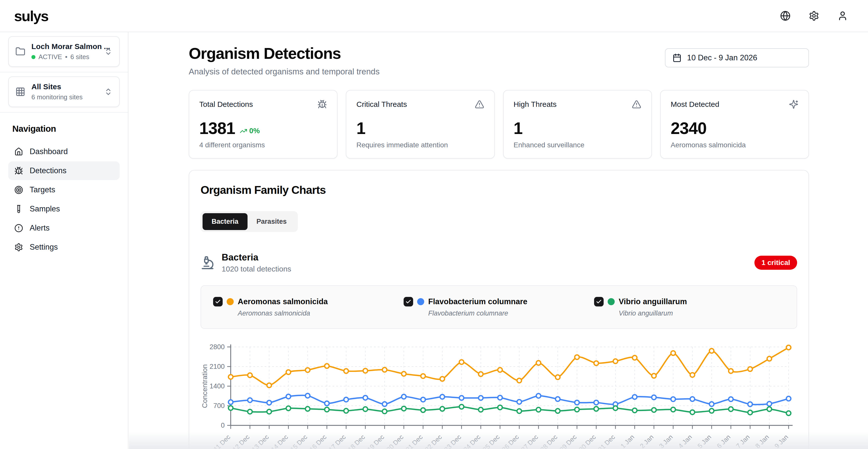 The width and height of the screenshot is (868, 449). Describe the element at coordinates (578, 124) in the screenshot. I see `stat-card-high-threats: High Threats 1 Enhanced surveillance` at that location.